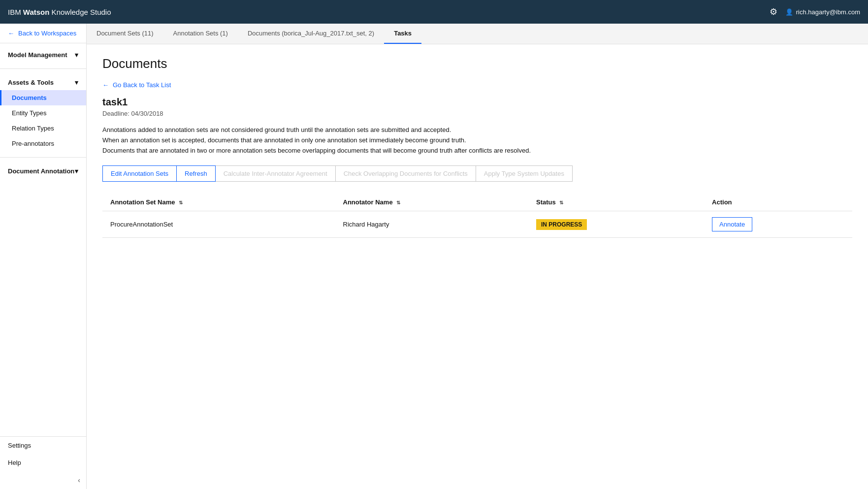 This screenshot has height=489, width=868. What do you see at coordinates (43, 33) in the screenshot?
I see `back-to-workspaces: ← Back to Workspaces` at bounding box center [43, 33].